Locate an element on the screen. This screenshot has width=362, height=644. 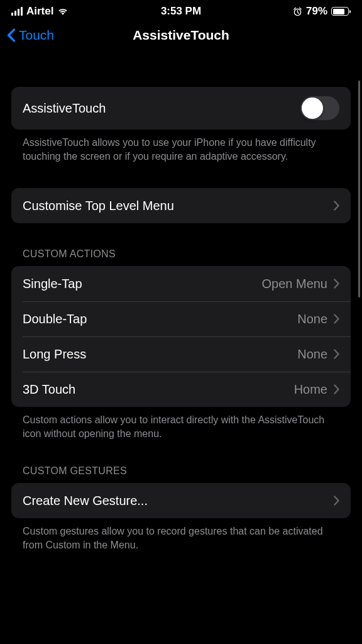
row-label: 3D Touch is located at coordinates (49, 390).